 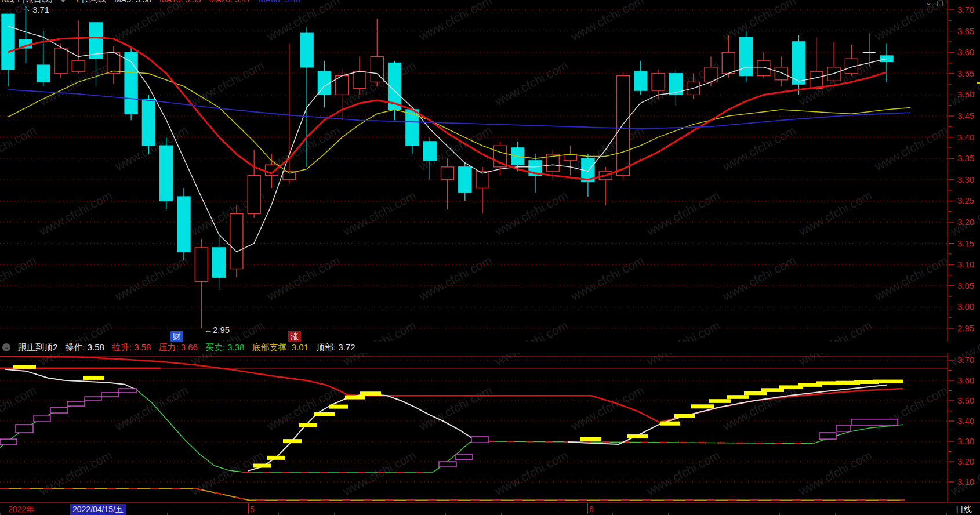 What do you see at coordinates (940, 3) in the screenshot?
I see `window-icon: ▢` at bounding box center [940, 3].